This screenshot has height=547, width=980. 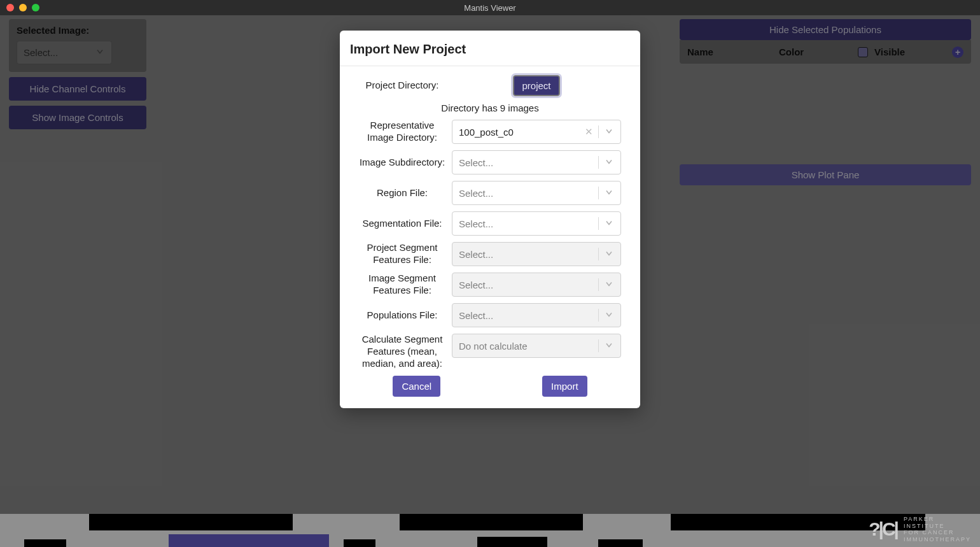 I want to click on populations-file-select: Select..., so click(x=536, y=315).